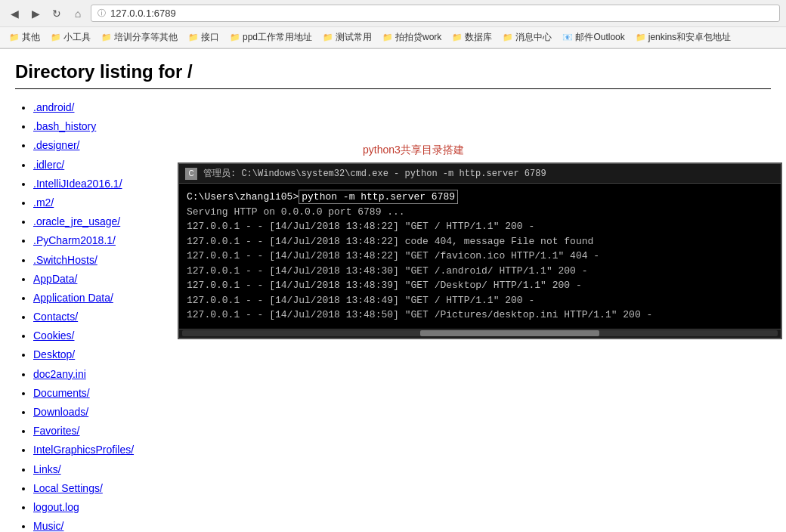 The image size is (786, 532). I want to click on terminal-log-line: 127.0.0.1 - - [14/Jul/2018 13:48:30] "GE…, so click(480, 271).